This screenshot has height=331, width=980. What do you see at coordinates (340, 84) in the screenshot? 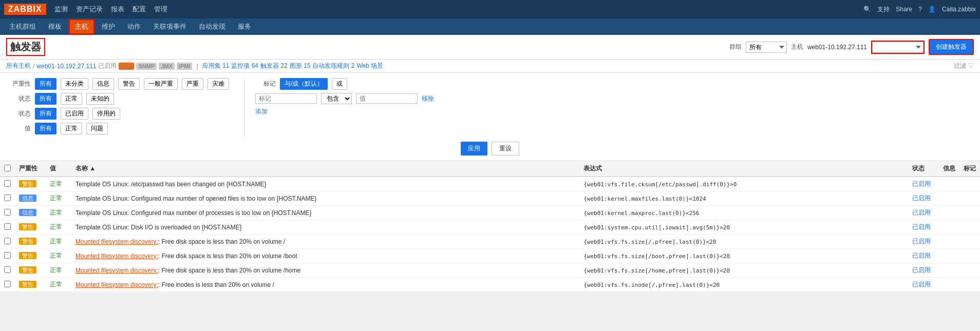
I see `tag-op-or-btn: 或` at bounding box center [340, 84].